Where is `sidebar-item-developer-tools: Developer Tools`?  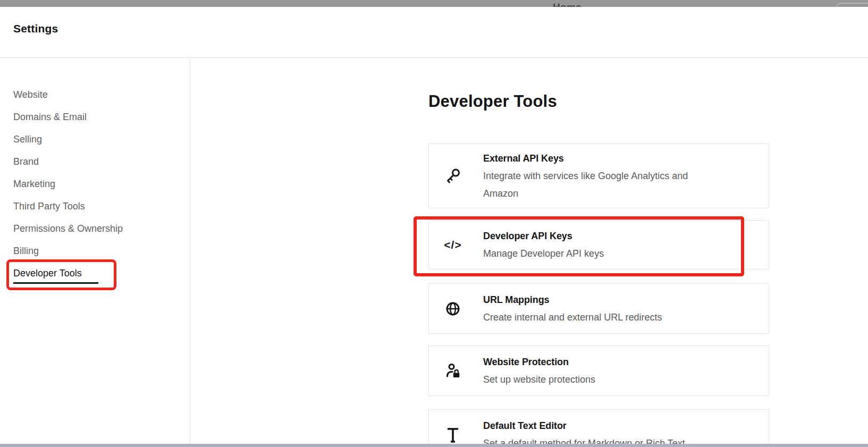
sidebar-item-developer-tools: Developer Tools is located at coordinates (93, 273).